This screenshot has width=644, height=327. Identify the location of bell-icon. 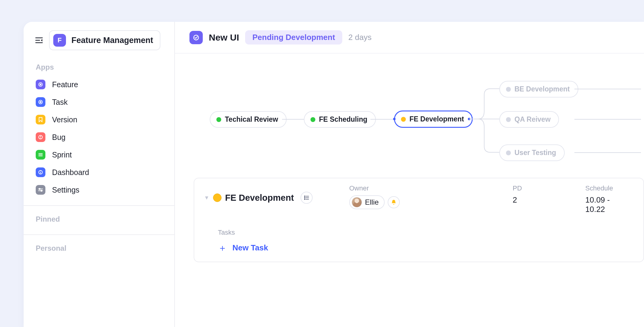
(394, 202).